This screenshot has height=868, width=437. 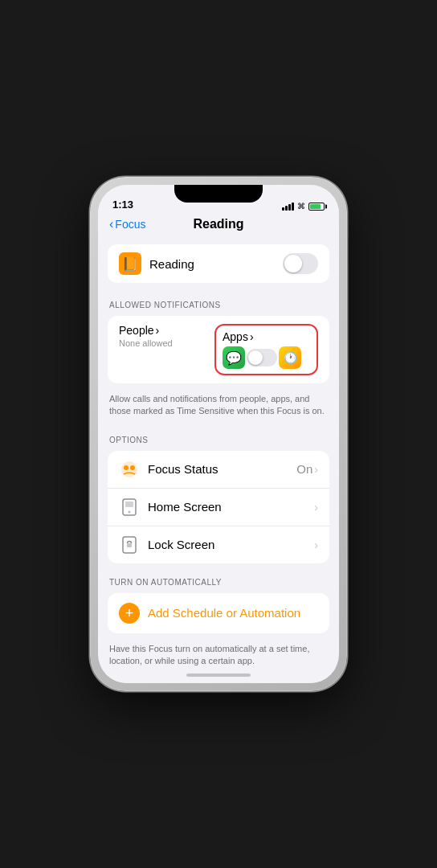 I want to click on add-schedule-row: + Add Schedule or Automation, so click(x=218, y=613).